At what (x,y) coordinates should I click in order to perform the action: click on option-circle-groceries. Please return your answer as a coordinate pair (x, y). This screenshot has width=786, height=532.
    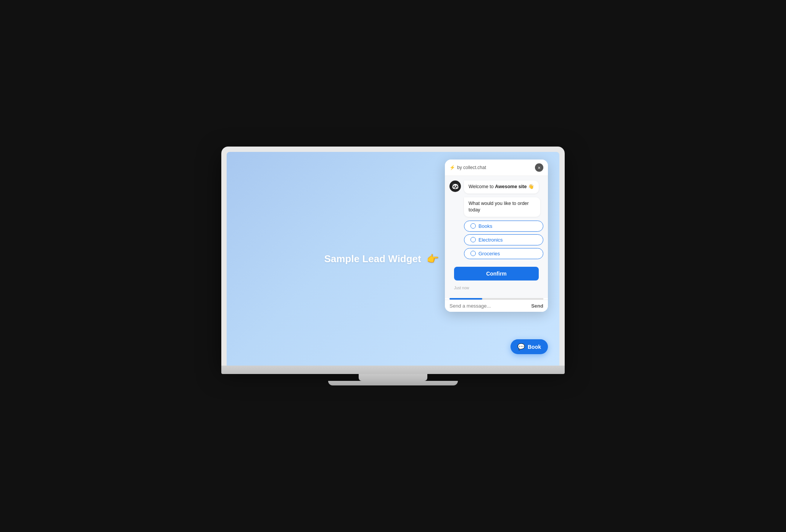
    Looking at the image, I should click on (473, 253).